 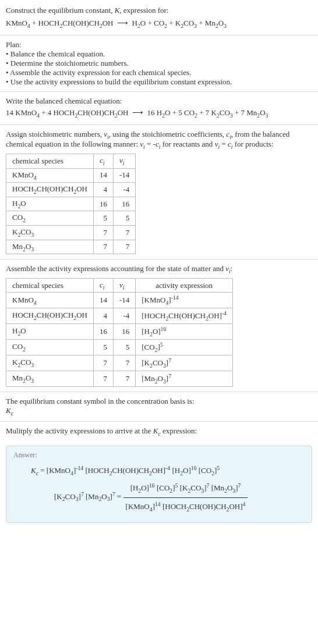 What do you see at coordinates (159, 73) in the screenshot?
I see `plan-bullet-3: • Assemble the activity expression for e…` at bounding box center [159, 73].